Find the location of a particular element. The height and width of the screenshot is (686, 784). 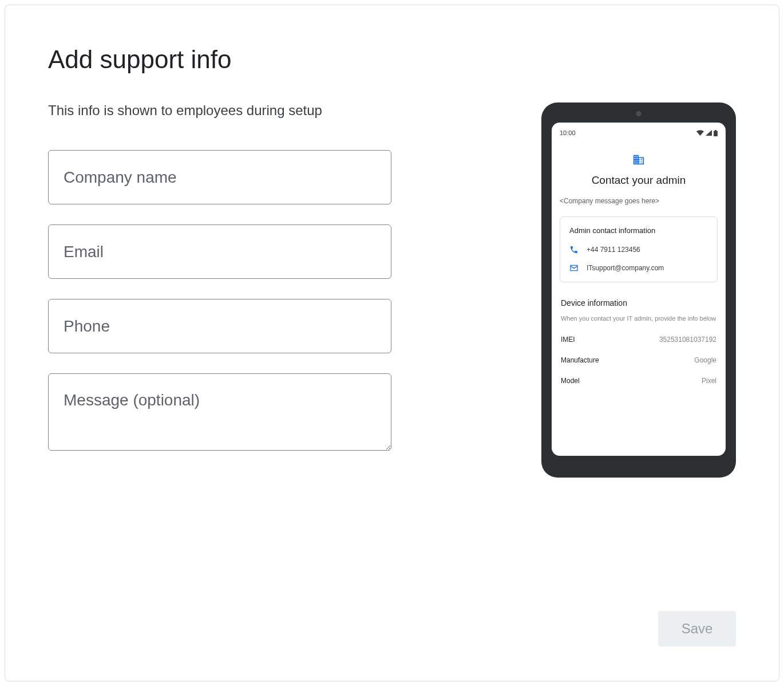

preview-column: 10:00 Contact your admin is located at coordinates (639, 290).